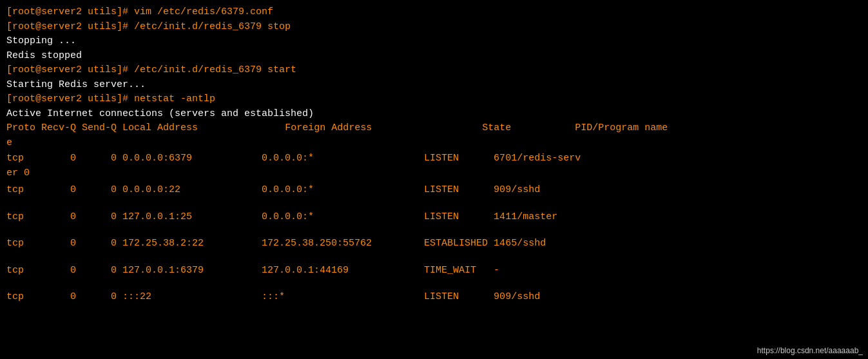 Image resolution: width=868 pixels, height=359 pixels. Describe the element at coordinates (810, 351) in the screenshot. I see `watermark: https://blog.csdn.net/aaaaaab_` at that location.